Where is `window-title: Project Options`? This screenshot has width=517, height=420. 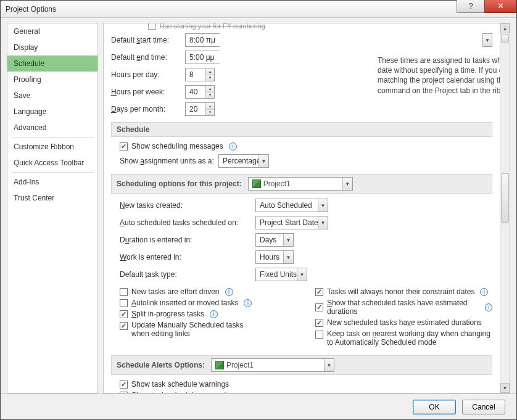 window-title: Project Options is located at coordinates (31, 9).